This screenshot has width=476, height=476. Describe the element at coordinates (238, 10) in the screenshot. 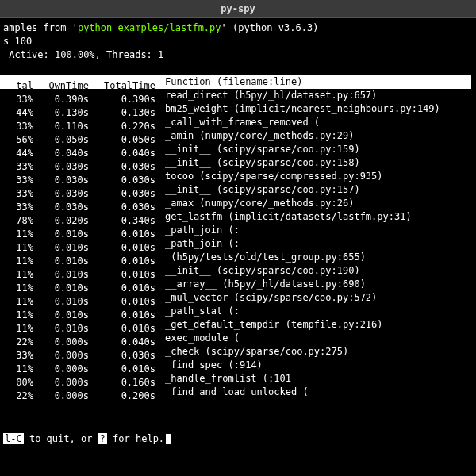

I see `window-titlebar: py-spy` at that location.